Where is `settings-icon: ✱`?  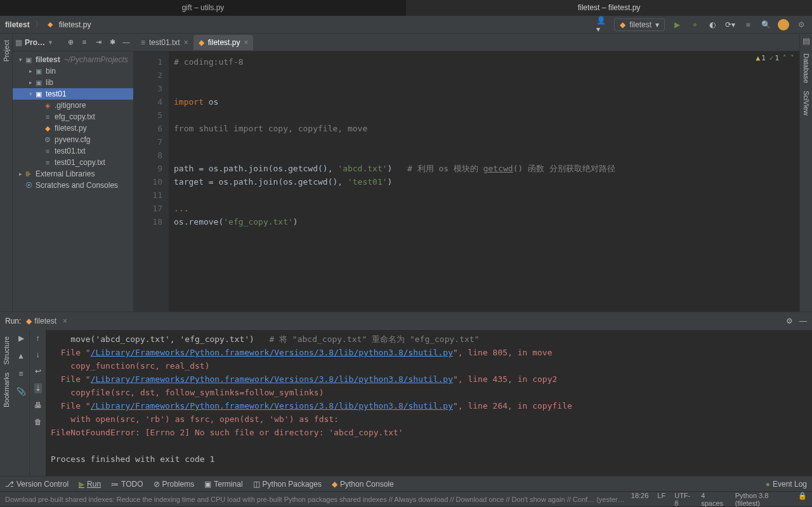
settings-icon: ✱ is located at coordinates (112, 42).